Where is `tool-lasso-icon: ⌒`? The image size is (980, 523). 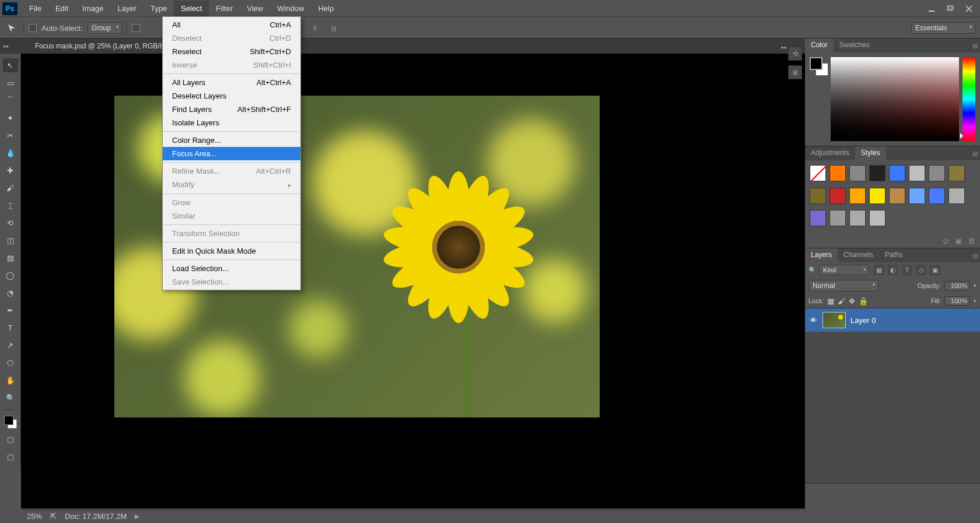 tool-lasso-icon: ⌒ is located at coordinates (10, 100).